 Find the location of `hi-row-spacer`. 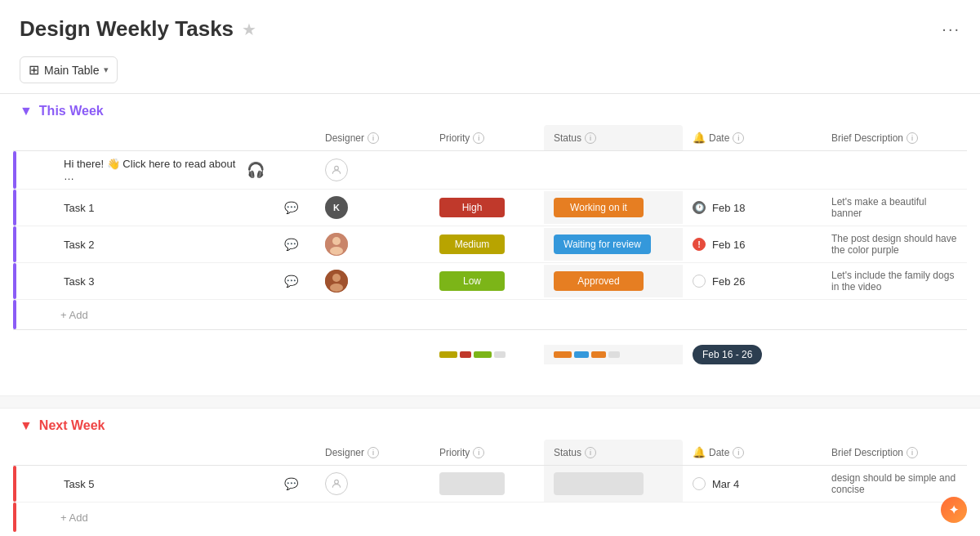

hi-row-spacer is located at coordinates (35, 170).